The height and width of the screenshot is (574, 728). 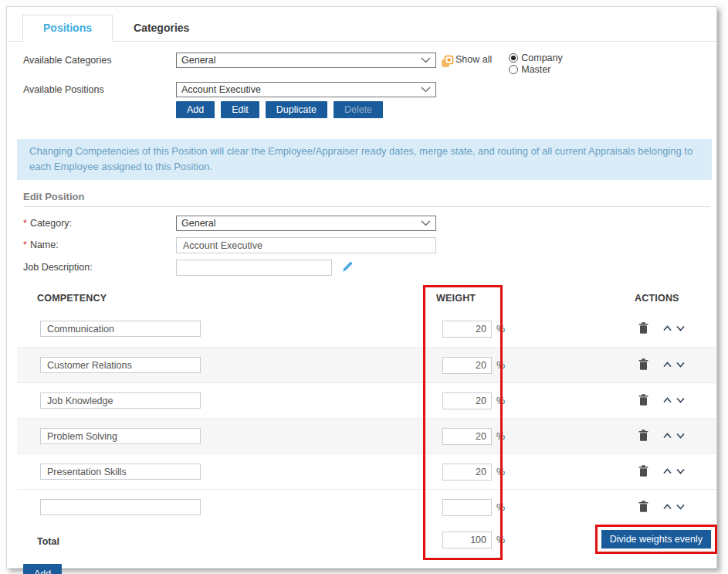 What do you see at coordinates (657, 298) in the screenshot?
I see `actions-column-header: ACTIONS` at bounding box center [657, 298].